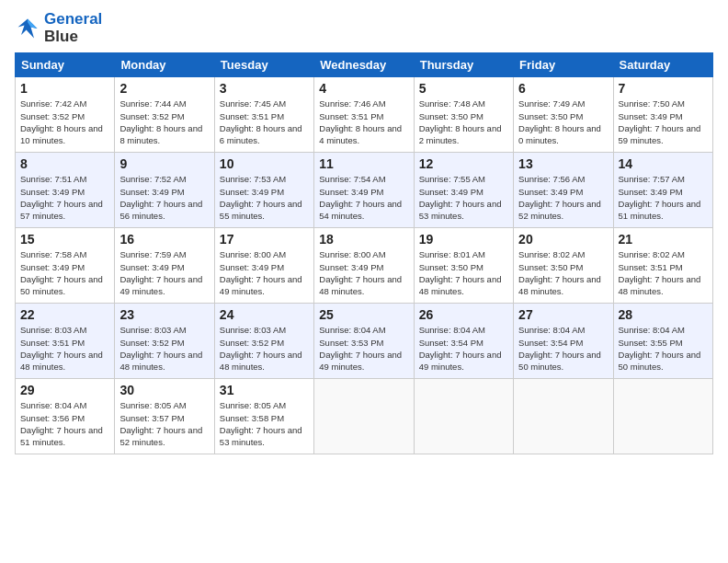  What do you see at coordinates (264, 417) in the screenshot?
I see `calendar-cell: 31 Sunrise: 8:05 AM Sunset: 3:58 PM Dayl…` at bounding box center [264, 417].